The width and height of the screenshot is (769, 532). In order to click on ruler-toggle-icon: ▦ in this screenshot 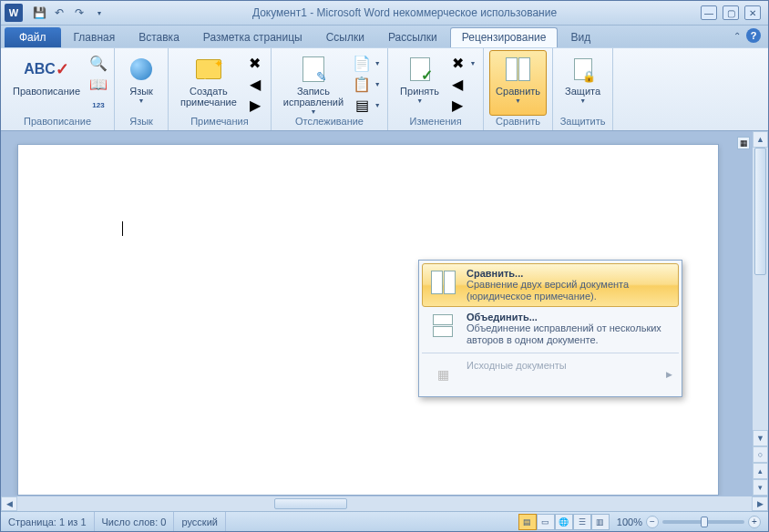, I will do `click(743, 143)`.